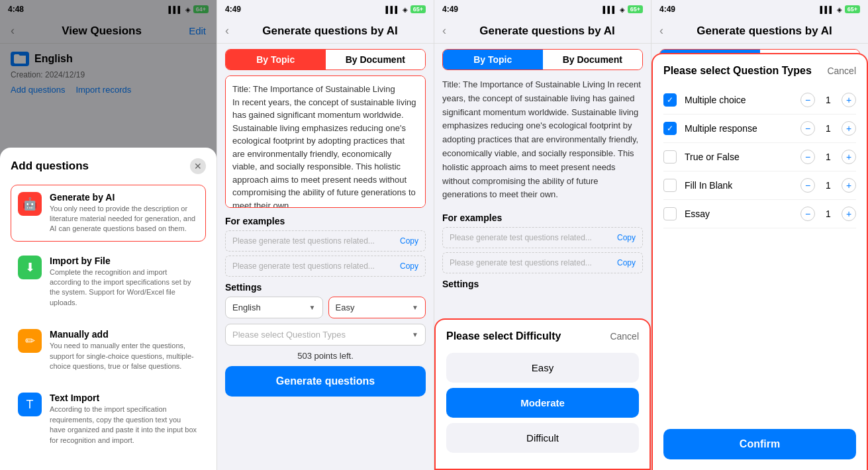  What do you see at coordinates (493, 60) in the screenshot?
I see `tab-by-topic-3: By Topic` at bounding box center [493, 60].